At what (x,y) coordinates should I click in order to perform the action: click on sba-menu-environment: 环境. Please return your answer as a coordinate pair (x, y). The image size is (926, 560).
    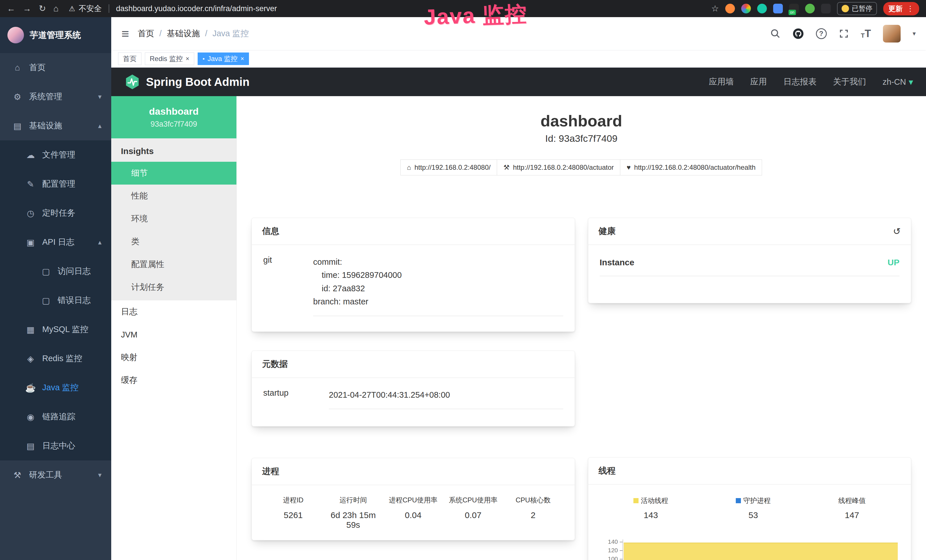
    Looking at the image, I should click on (174, 219).